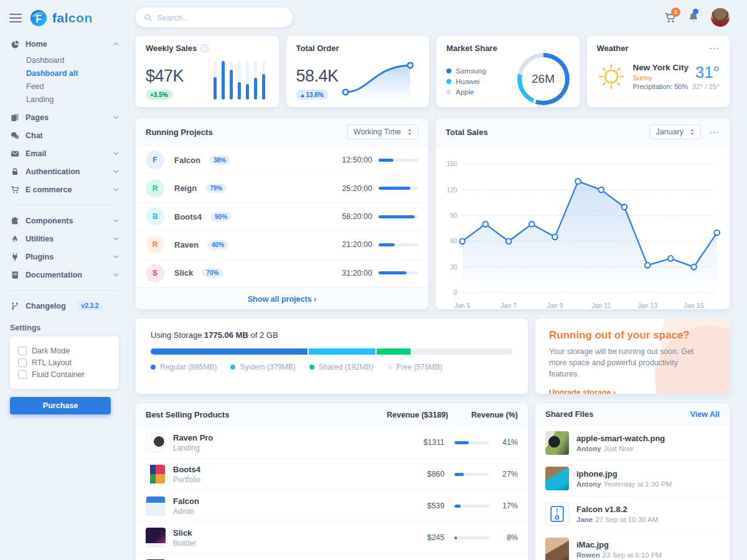  Describe the element at coordinates (696, 11) in the screenshot. I see `notification-dot` at that location.